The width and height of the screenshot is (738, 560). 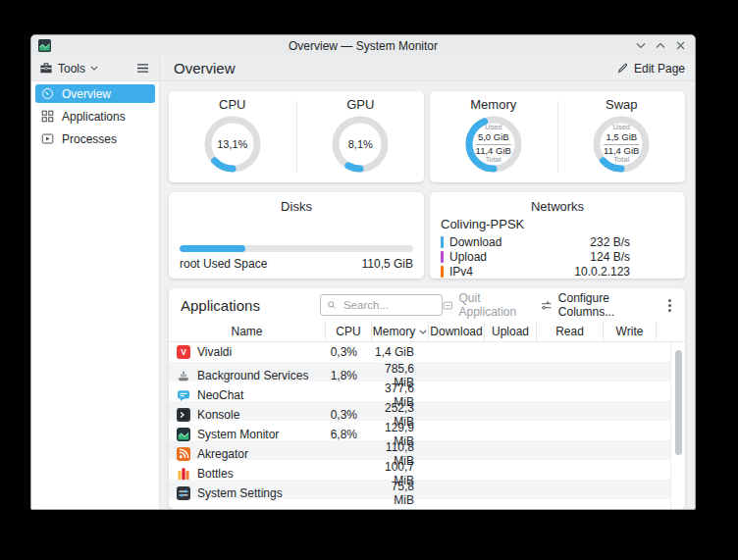 What do you see at coordinates (389, 305) in the screenshot?
I see `search-input` at bounding box center [389, 305].